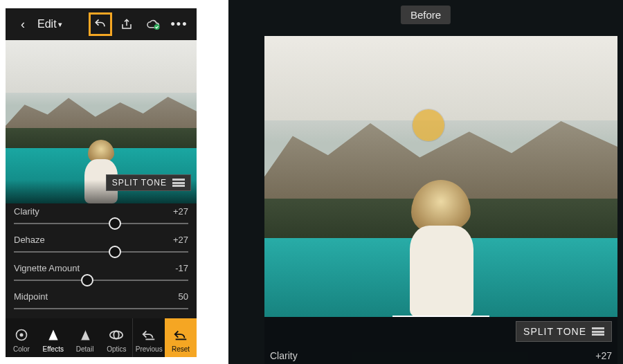 This screenshot has height=364, width=623. I want to click on slider-value: -17, so click(181, 269).